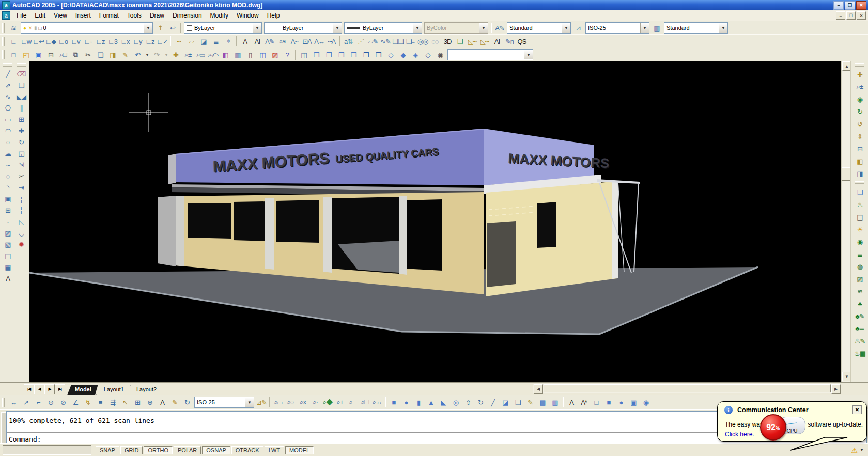  I want to click on layer-combobox: ●☀▮□ 0 ▼, so click(87, 28).